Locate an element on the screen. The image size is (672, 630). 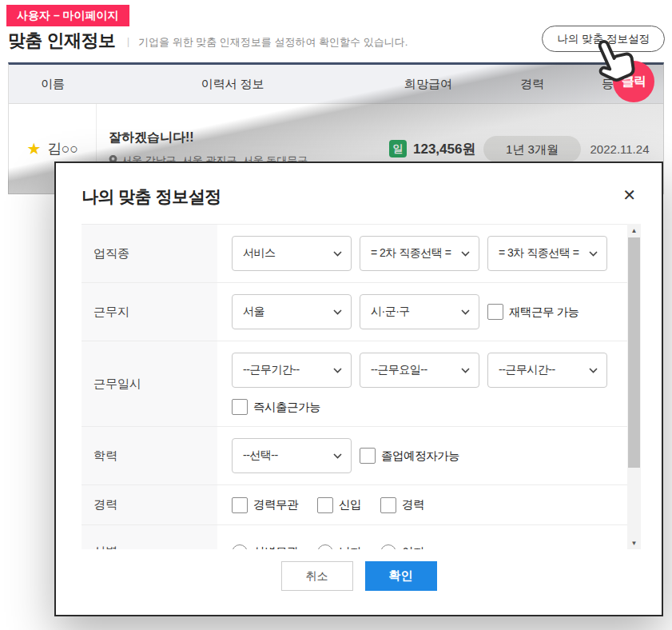
work-days-value: --근무요일-- is located at coordinates (400, 370).